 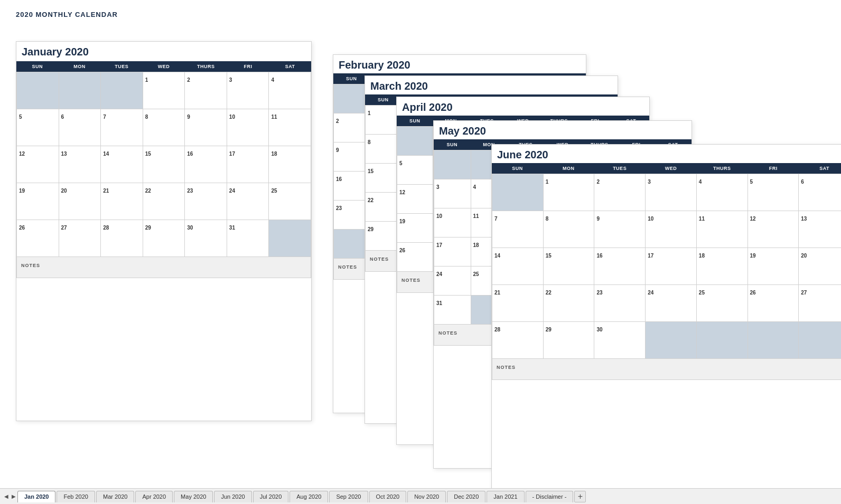 What do you see at coordinates (115, 497) in the screenshot?
I see `tab-mar-2020: Mar 2020` at bounding box center [115, 497].